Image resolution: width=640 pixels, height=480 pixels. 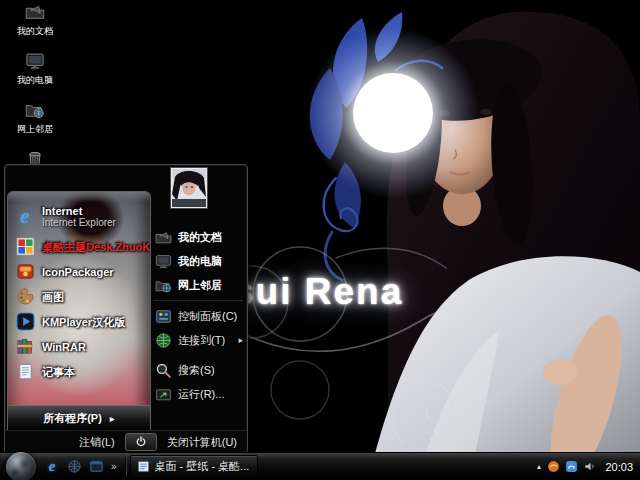 I want to click on desktop-icon-my-documents: 我的文档, so click(x=35, y=20).